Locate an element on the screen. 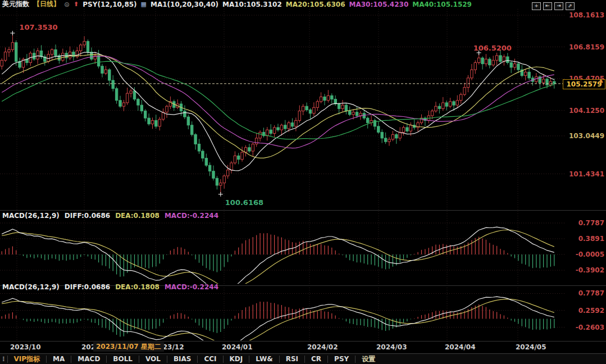 This screenshot has height=364, width=606. macd-axis-label: 0.3891 is located at coordinates (591, 239).